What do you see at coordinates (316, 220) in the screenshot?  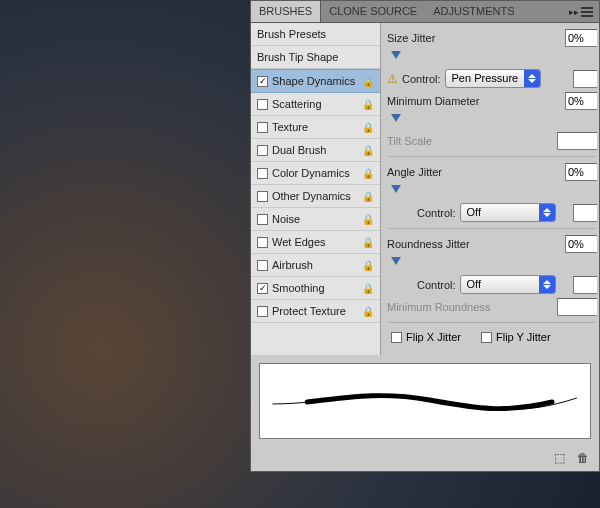 I see `sidebar-item-noise: Noise🔒` at bounding box center [316, 220].